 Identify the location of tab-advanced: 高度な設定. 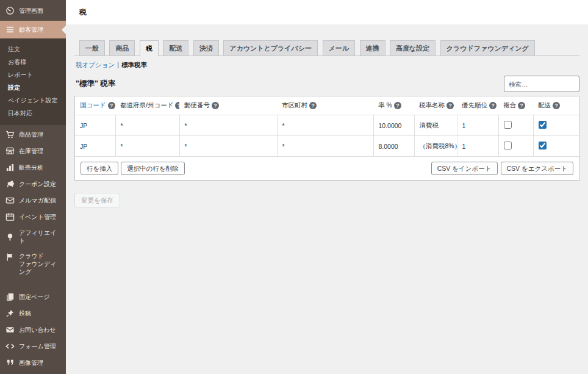
(412, 48).